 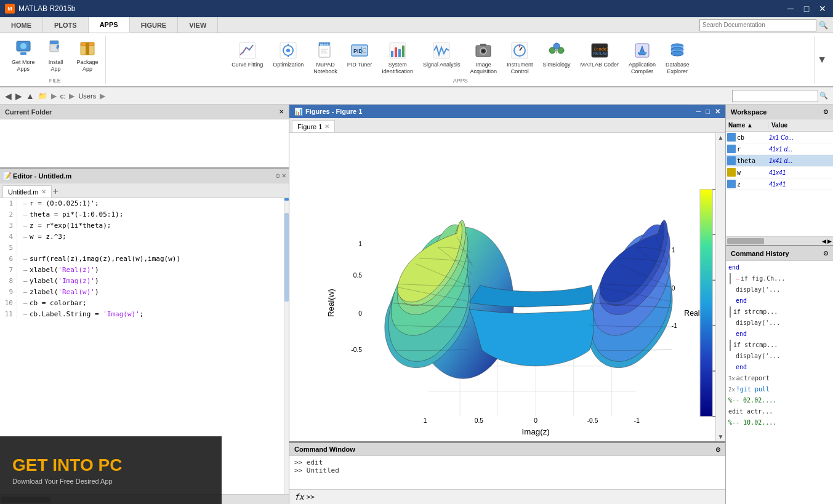 I want to click on history-item-end1: end, so click(x=779, y=268).